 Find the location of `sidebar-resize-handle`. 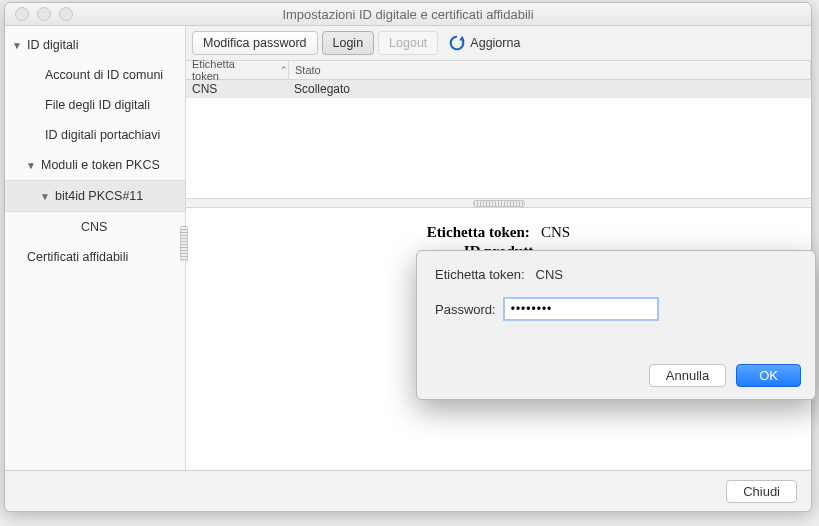

sidebar-resize-handle is located at coordinates (184, 244).